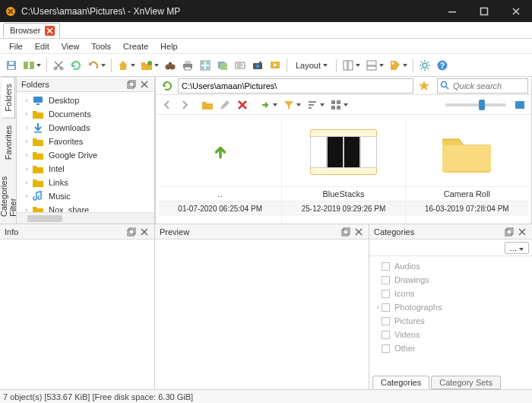 Image resolution: width=532 pixels, height=403 pixels. What do you see at coordinates (85, 100) in the screenshot?
I see `tree-item: ›Desktop` at bounding box center [85, 100].